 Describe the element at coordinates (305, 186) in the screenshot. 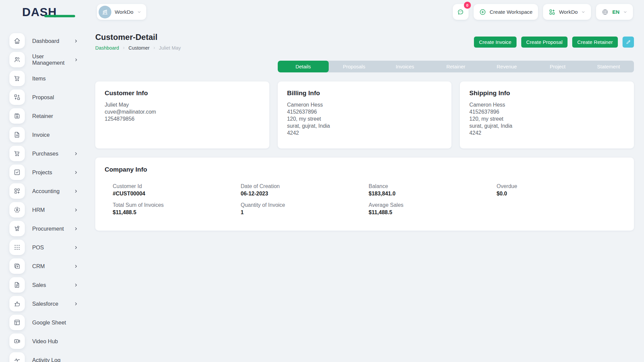

I see `field-label: Date of Creation` at that location.